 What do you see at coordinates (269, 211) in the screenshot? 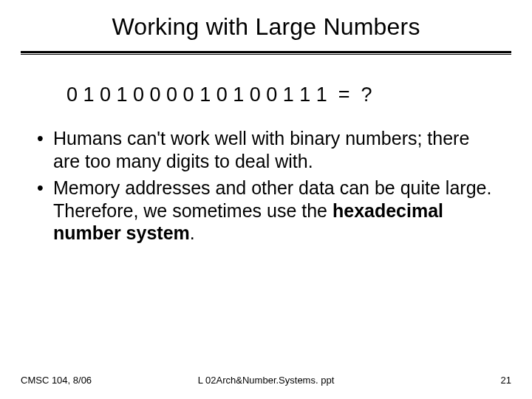
I see `bullet-item: Memory addresses and other data can be q…` at bounding box center [269, 211].